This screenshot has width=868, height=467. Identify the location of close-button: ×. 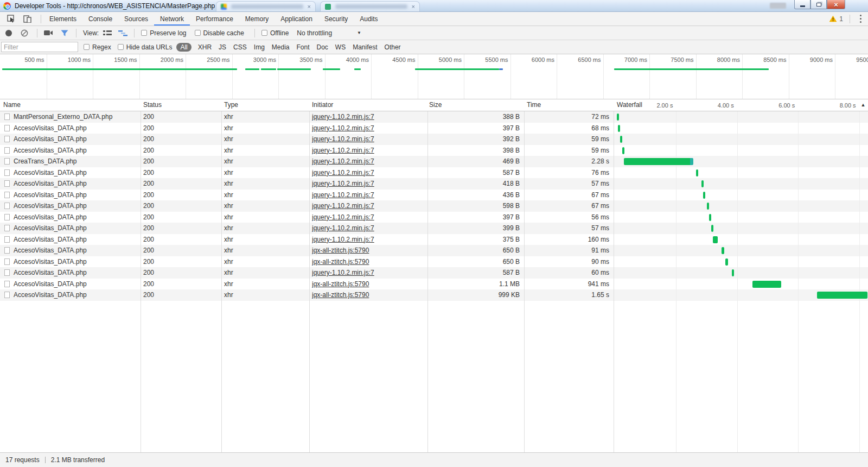
(836, 4).